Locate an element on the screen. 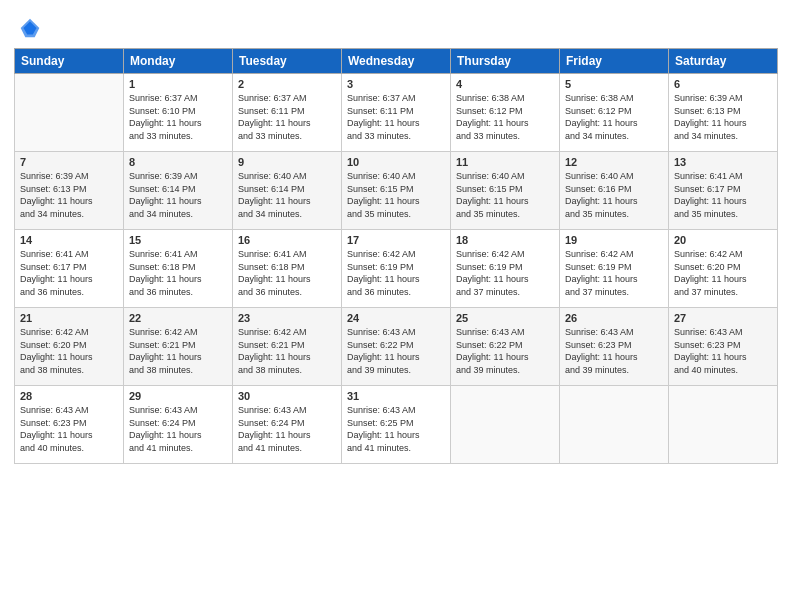 Image resolution: width=792 pixels, height=612 pixels. day-number: 9 is located at coordinates (287, 162).